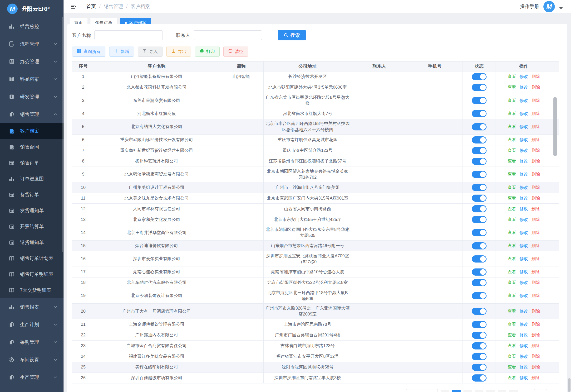 The image size is (571, 392). I want to click on sidebar-item-研发管理: 研发管理, so click(32, 97).